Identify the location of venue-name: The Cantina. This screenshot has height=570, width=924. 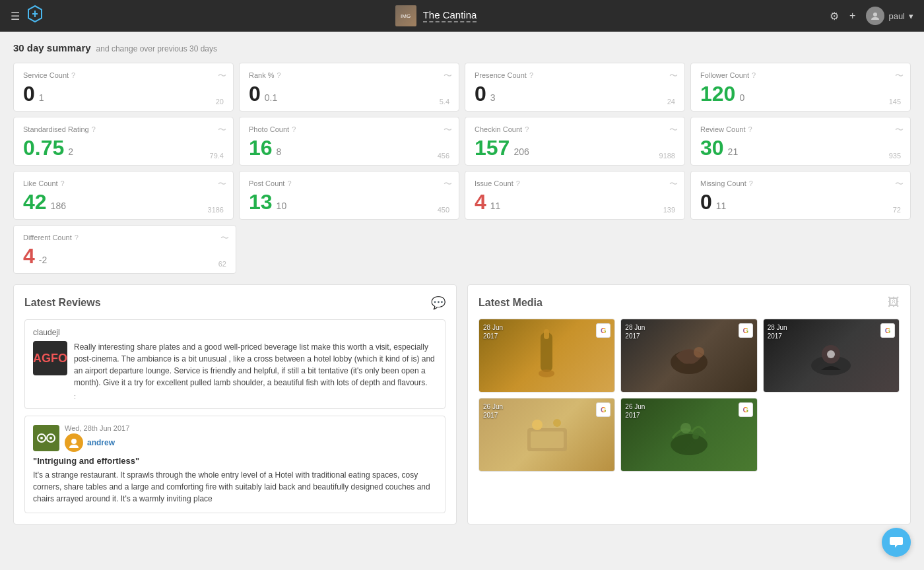
(450, 16).